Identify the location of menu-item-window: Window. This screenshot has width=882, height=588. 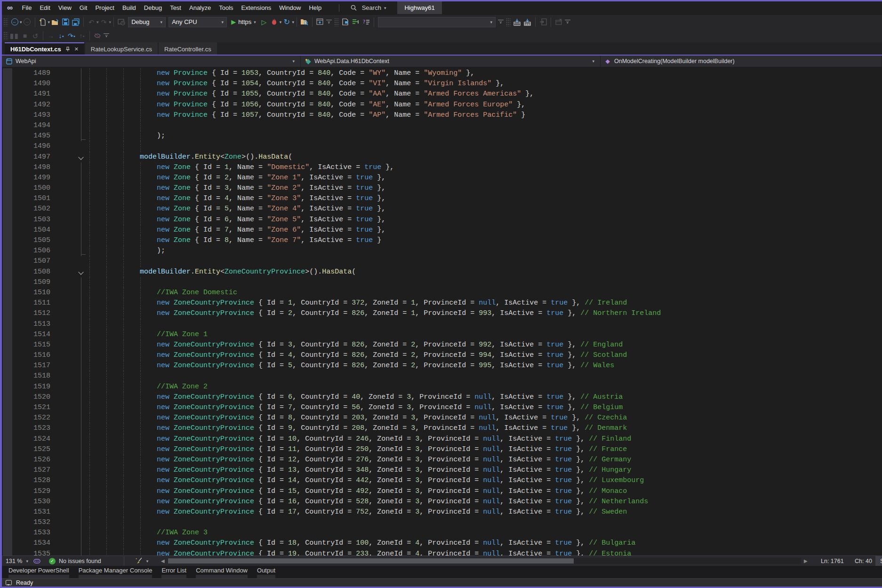
(290, 8).